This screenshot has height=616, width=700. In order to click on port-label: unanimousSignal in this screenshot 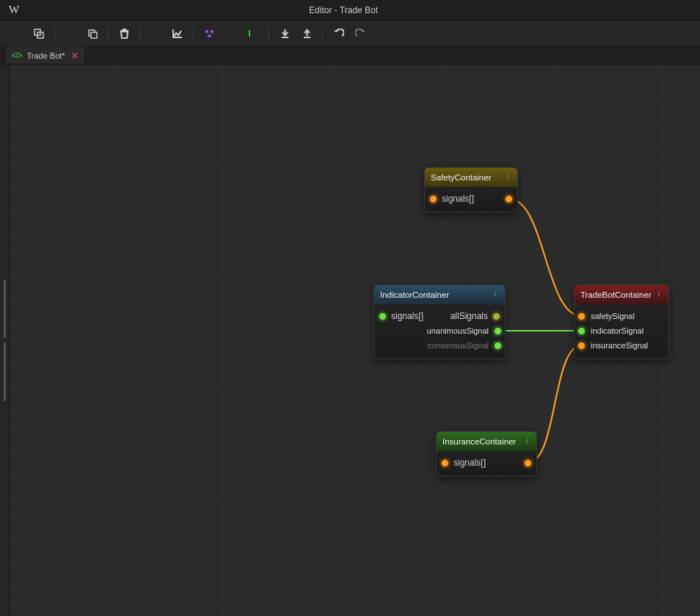, I will do `click(458, 331)`.